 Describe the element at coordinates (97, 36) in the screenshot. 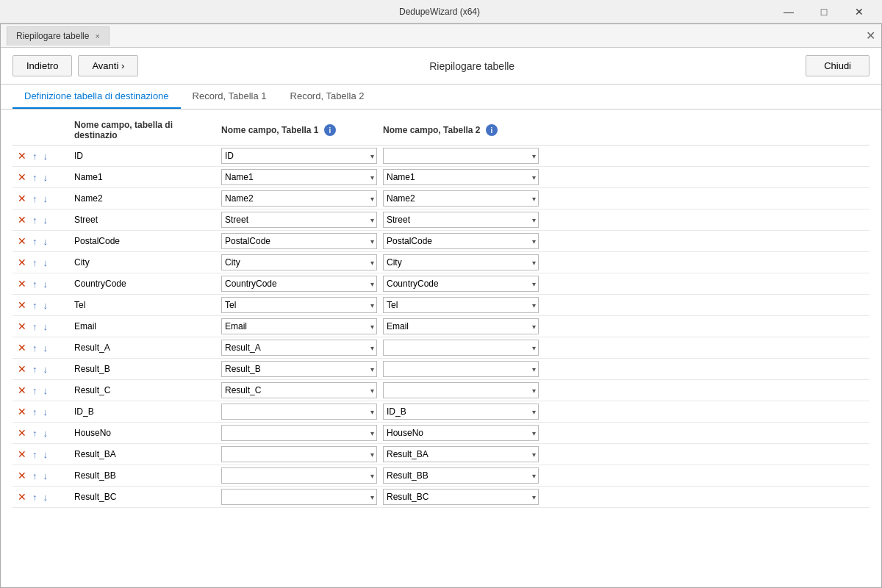

I see `tab-close-icon: ×` at that location.